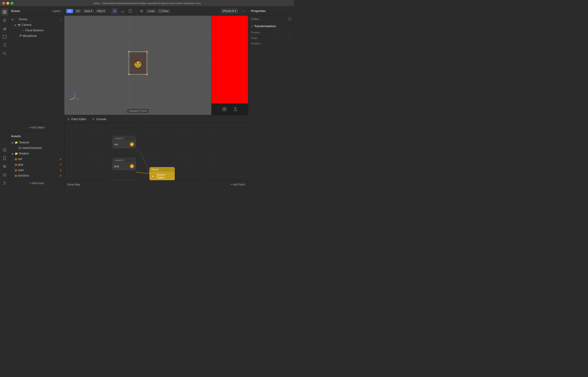  Describe the element at coordinates (291, 38) in the screenshot. I see `scale-dash3: -` at that location.